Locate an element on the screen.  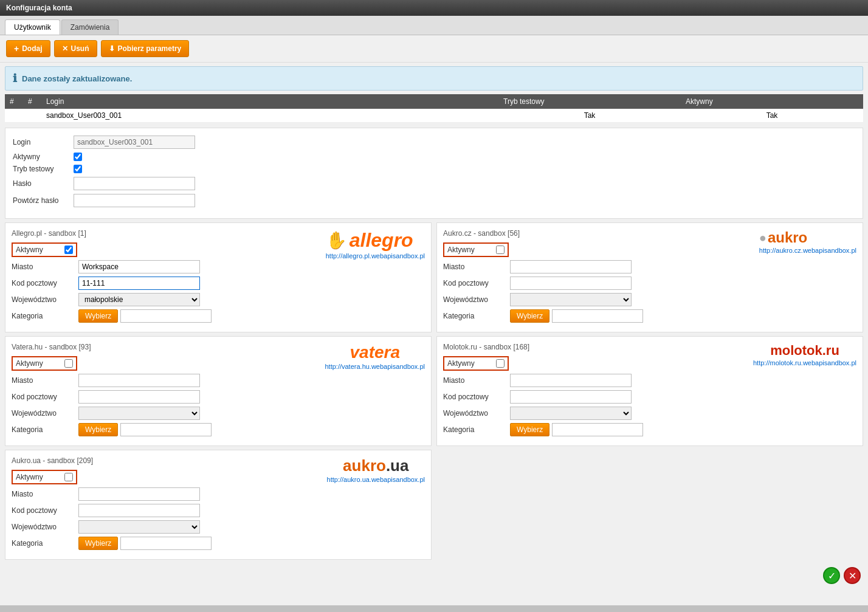
download-button: ⬇ Pobierz parametry is located at coordinates (145, 49).